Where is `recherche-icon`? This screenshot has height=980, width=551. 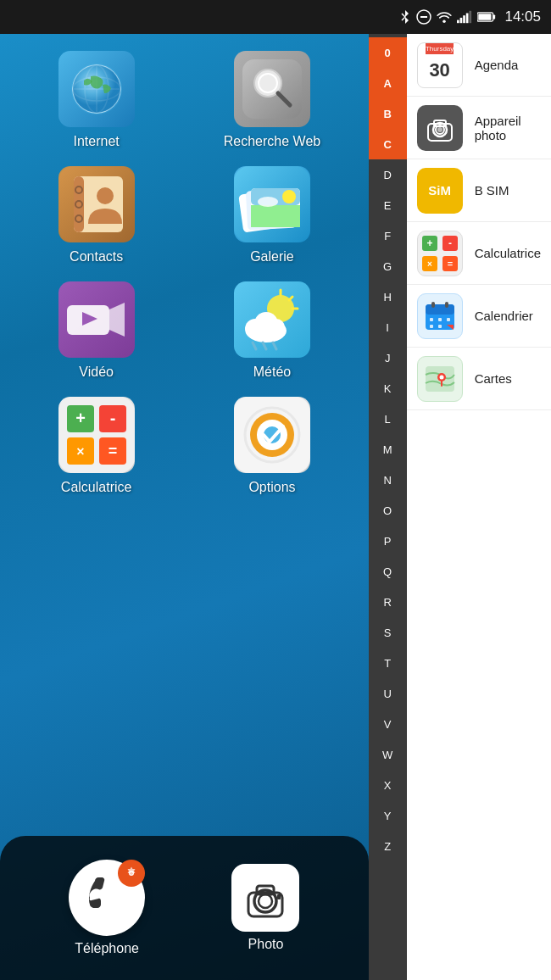 recherche-icon is located at coordinates (272, 89).